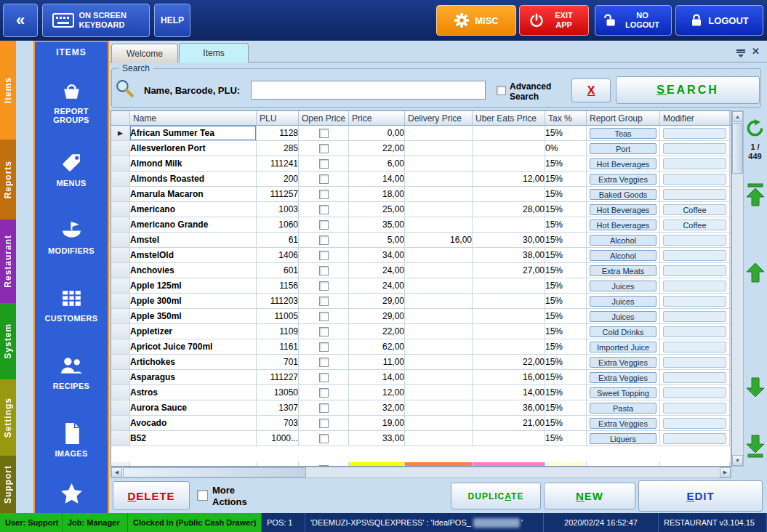 The height and width of the screenshot is (532, 767). What do you see at coordinates (214, 52) in the screenshot?
I see `tab-items: Items` at bounding box center [214, 52].